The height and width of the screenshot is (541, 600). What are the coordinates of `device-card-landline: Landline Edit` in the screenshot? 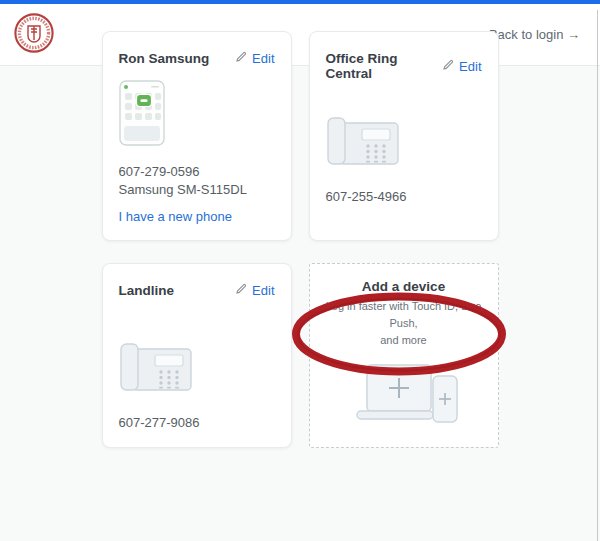 It's located at (197, 356).